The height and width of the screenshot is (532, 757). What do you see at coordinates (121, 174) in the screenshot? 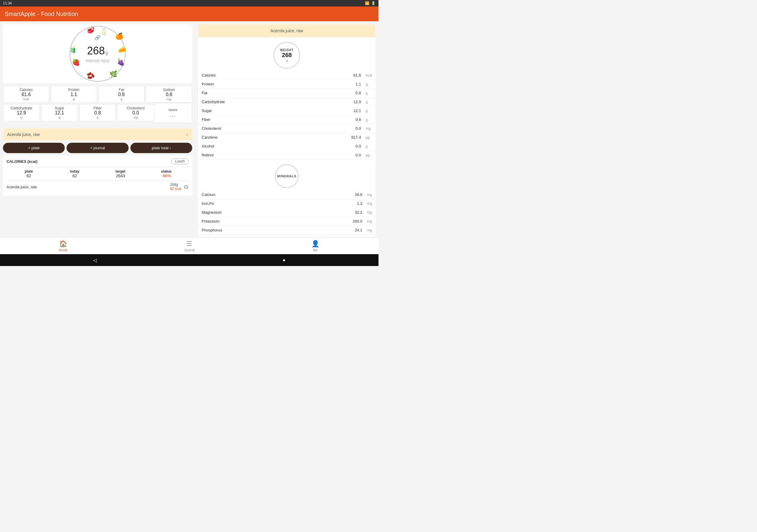
I see `stat-target: target 2643` at bounding box center [121, 174].